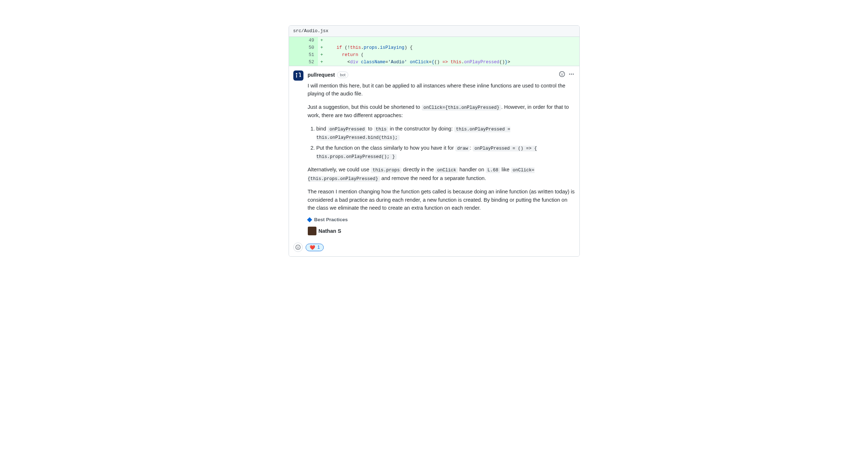  What do you see at coordinates (461, 108) in the screenshot?
I see `inline-code: onClick={this.onPlayPressed}` at bounding box center [461, 108].